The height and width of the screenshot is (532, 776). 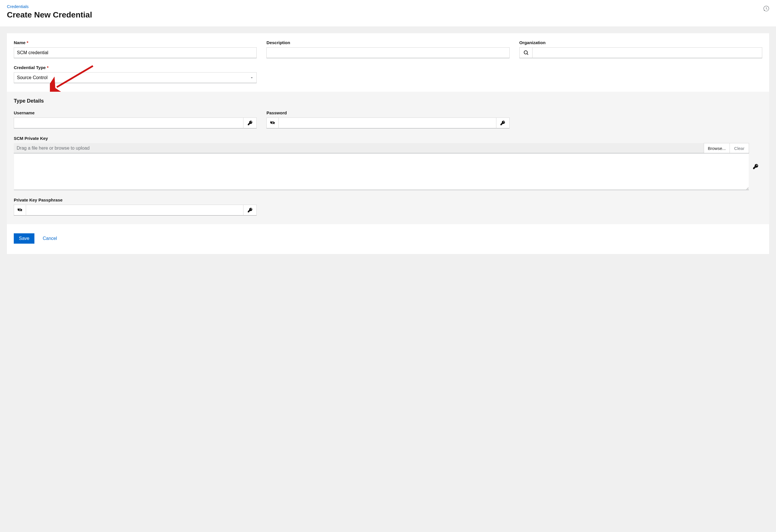 I want to click on credential-type-label: Credential Type, so click(x=135, y=67).